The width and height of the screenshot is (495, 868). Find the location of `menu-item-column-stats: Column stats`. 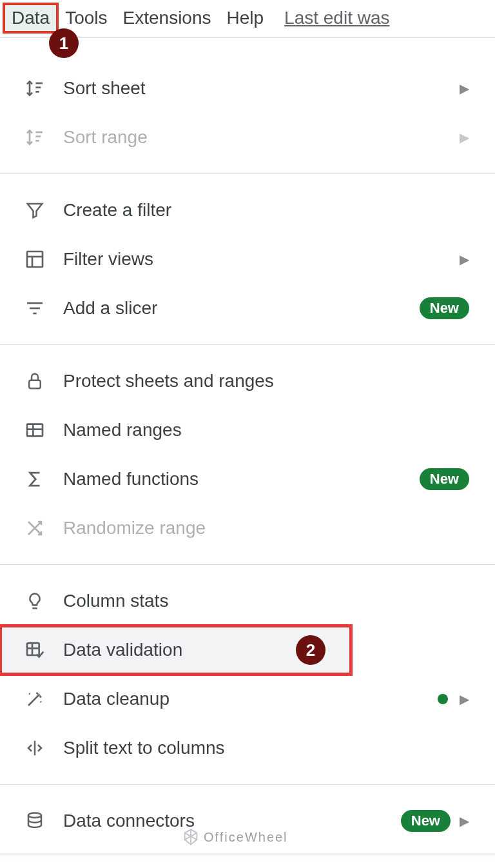

menu-item-column-stats: Column stats is located at coordinates (248, 601).